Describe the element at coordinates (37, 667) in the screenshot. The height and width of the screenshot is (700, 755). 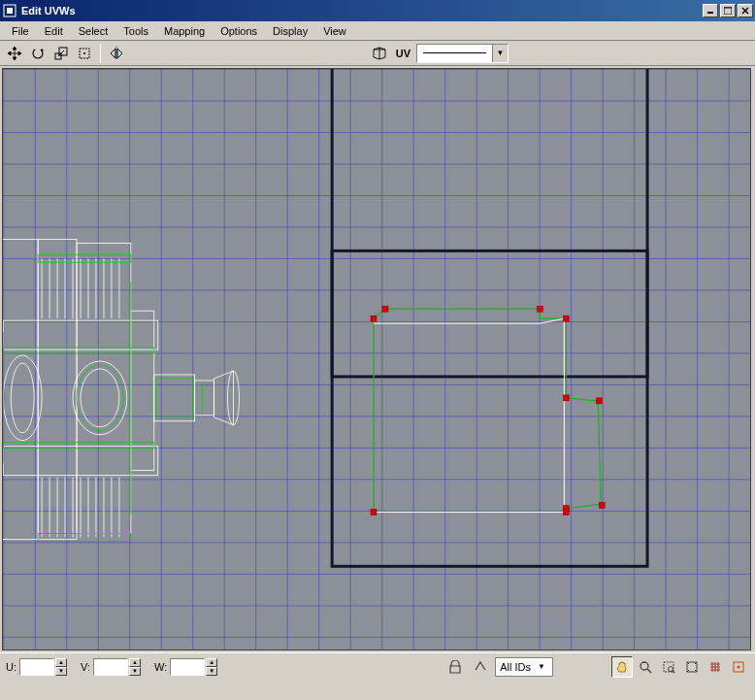
I see `u-spinner: U: ▲▼` at that location.